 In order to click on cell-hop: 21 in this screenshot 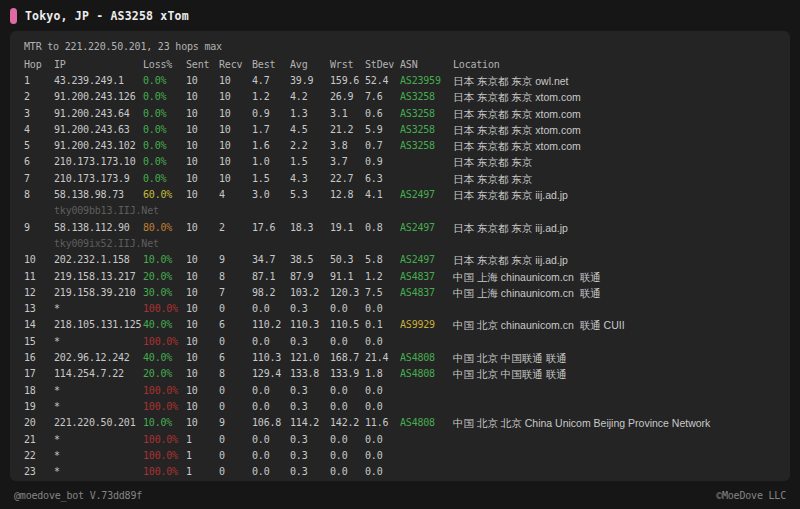, I will do `click(39, 440)`.